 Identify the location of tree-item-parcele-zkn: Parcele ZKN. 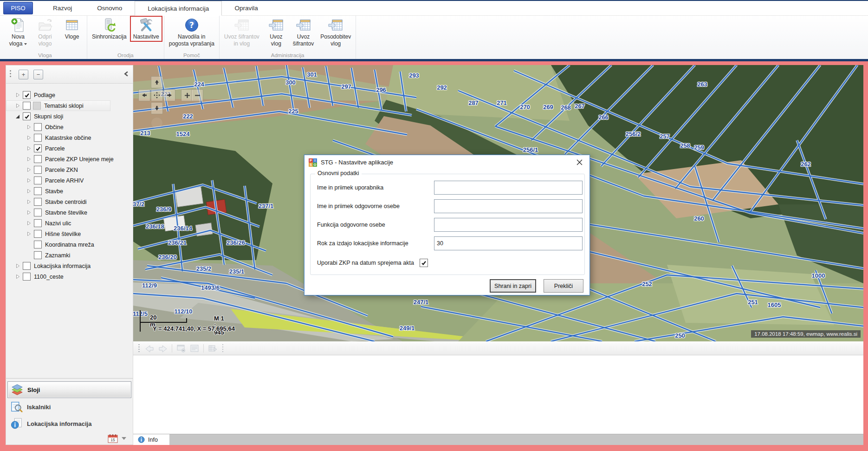
(70, 170).